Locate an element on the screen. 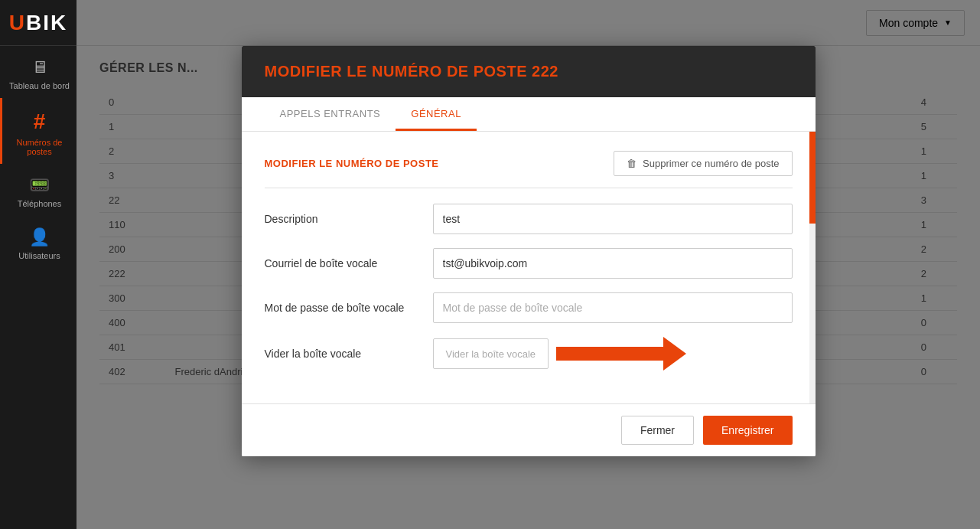 This screenshot has height=529, width=980. modal-header: MODIFIER LE NUMÉRO DE POSTE 222 is located at coordinates (529, 72).